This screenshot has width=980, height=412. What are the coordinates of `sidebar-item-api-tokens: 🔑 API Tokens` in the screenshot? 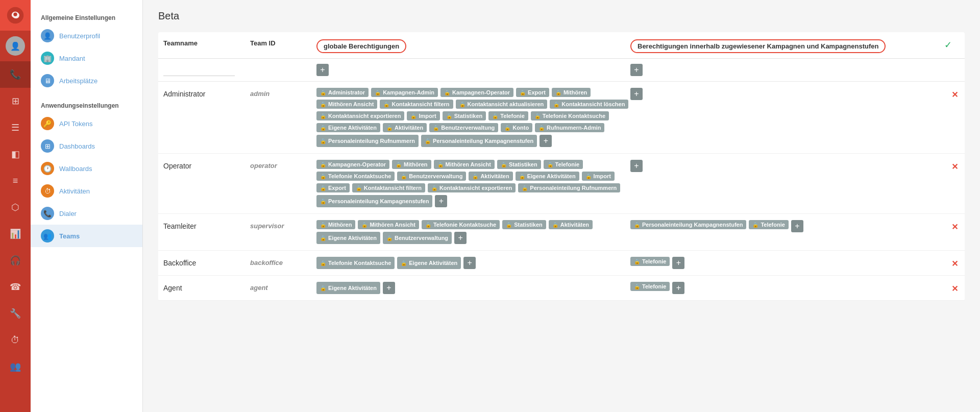 It's located at (87, 124).